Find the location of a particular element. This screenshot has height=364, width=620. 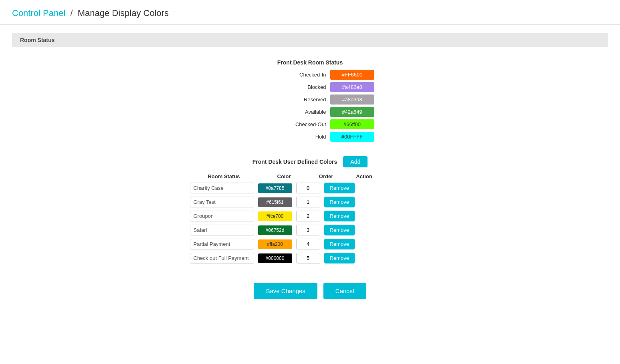

section-header: Room Status is located at coordinates (310, 40).